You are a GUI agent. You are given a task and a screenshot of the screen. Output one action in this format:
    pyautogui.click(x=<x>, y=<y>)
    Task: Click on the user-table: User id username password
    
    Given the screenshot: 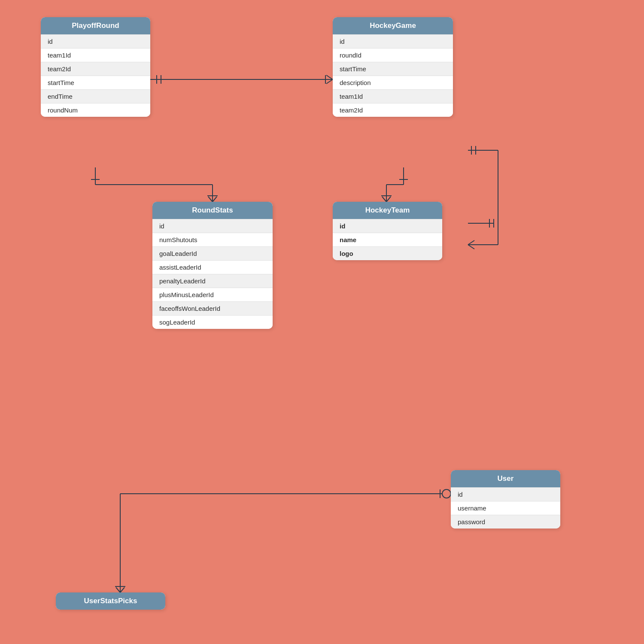 What is the action you would take?
    pyautogui.click(x=506, y=499)
    